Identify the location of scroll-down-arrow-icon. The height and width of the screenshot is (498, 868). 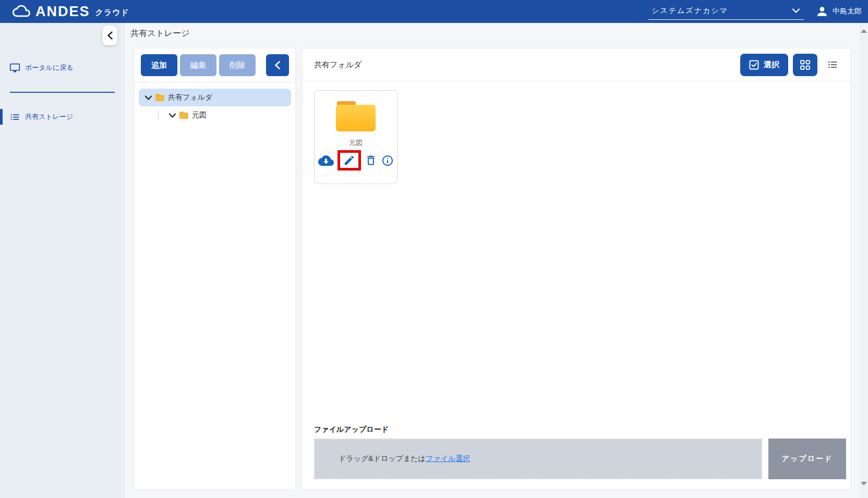
(864, 484).